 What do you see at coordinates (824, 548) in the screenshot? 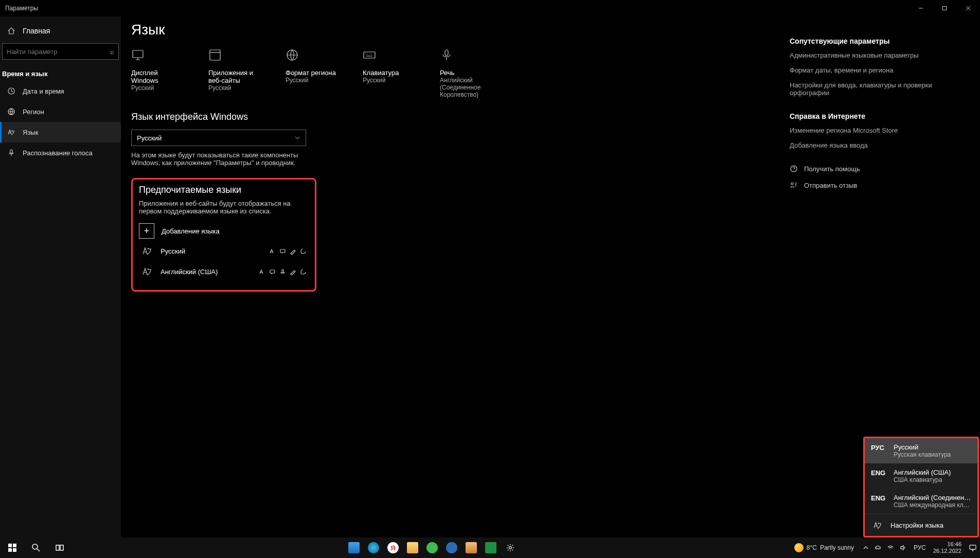
I see `taskbar-weather: 8°C Partly sunny` at bounding box center [824, 548].